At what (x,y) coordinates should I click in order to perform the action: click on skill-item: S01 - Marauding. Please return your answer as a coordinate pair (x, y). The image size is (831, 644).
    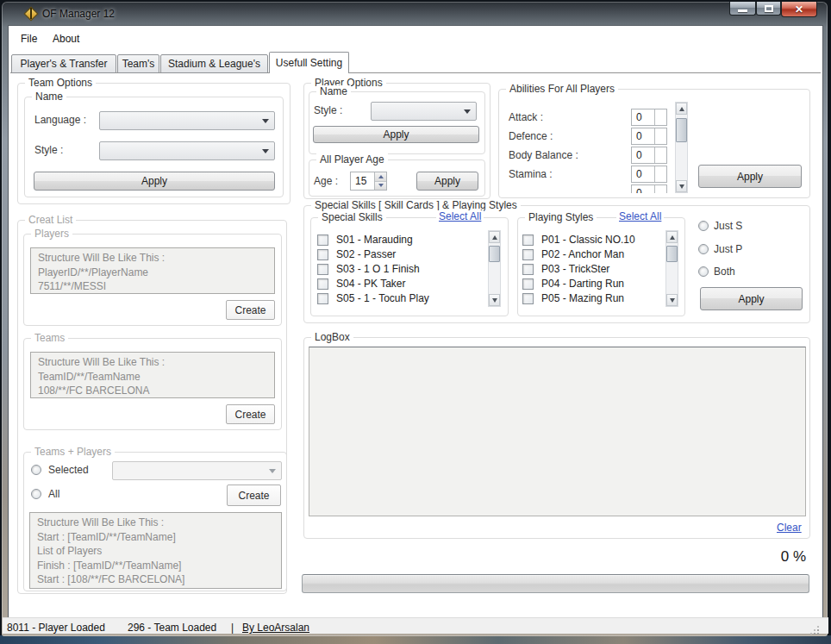
    Looking at the image, I should click on (402, 240).